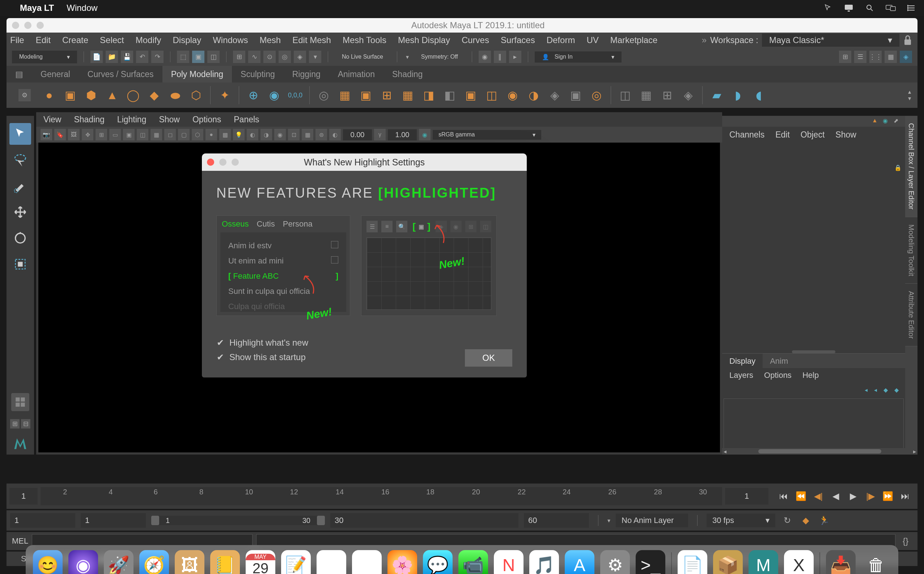  I want to click on shelf-tab-animation: Animation, so click(357, 74).